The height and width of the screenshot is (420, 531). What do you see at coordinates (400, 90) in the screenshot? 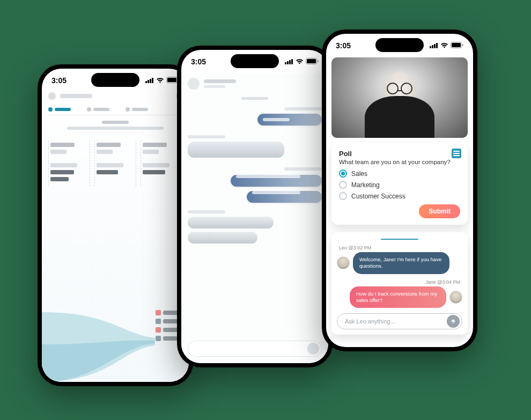
I see `glasses-icon` at bounding box center [400, 90].